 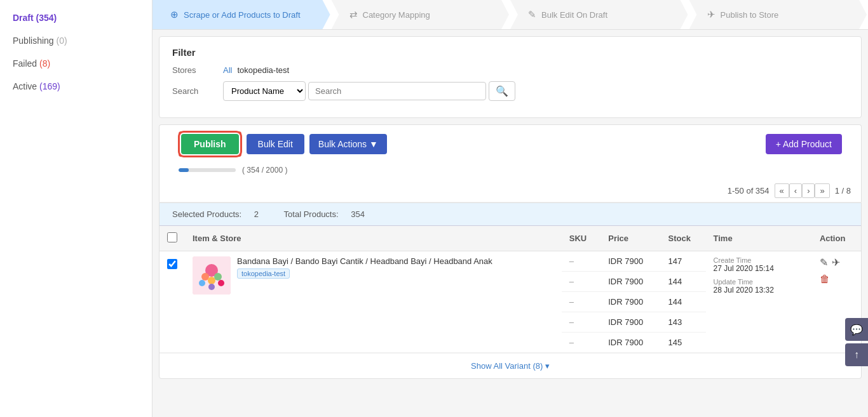 I want to click on stock-v5: 145, so click(x=684, y=343).